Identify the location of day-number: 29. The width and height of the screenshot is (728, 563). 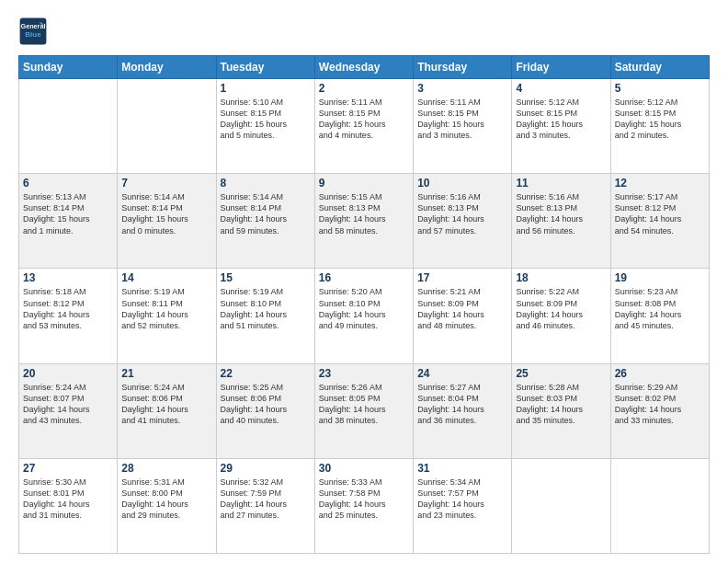
(266, 468).